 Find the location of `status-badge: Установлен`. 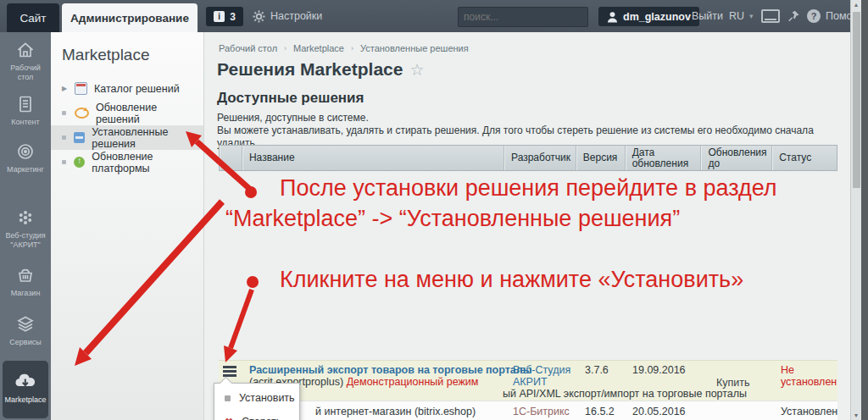

status-badge: Установлен is located at coordinates (809, 412).